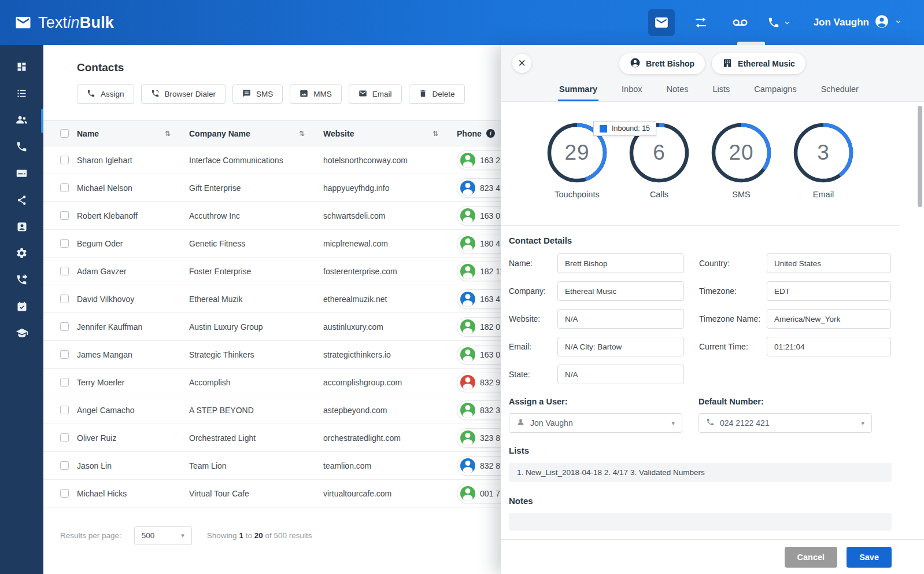  I want to click on sms-donut: 20, so click(741, 153).